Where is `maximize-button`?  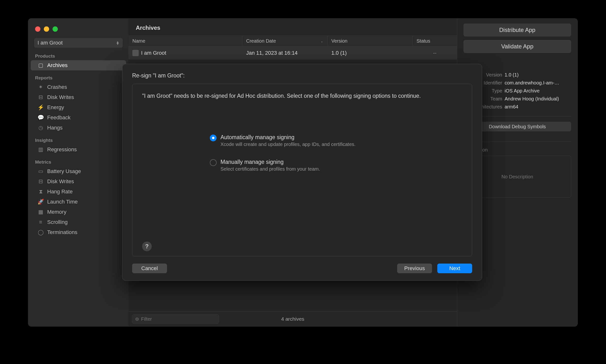
maximize-button is located at coordinates (55, 29).